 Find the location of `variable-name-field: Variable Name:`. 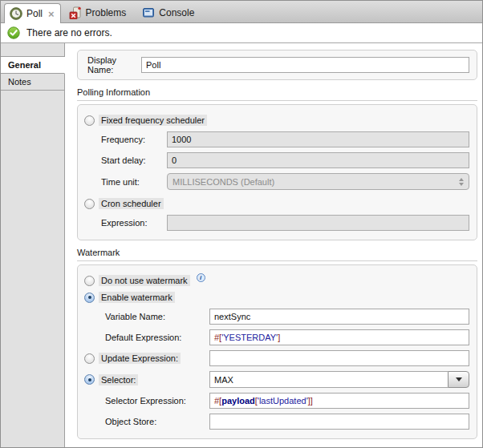

variable-name-field: Variable Name: is located at coordinates (277, 317).